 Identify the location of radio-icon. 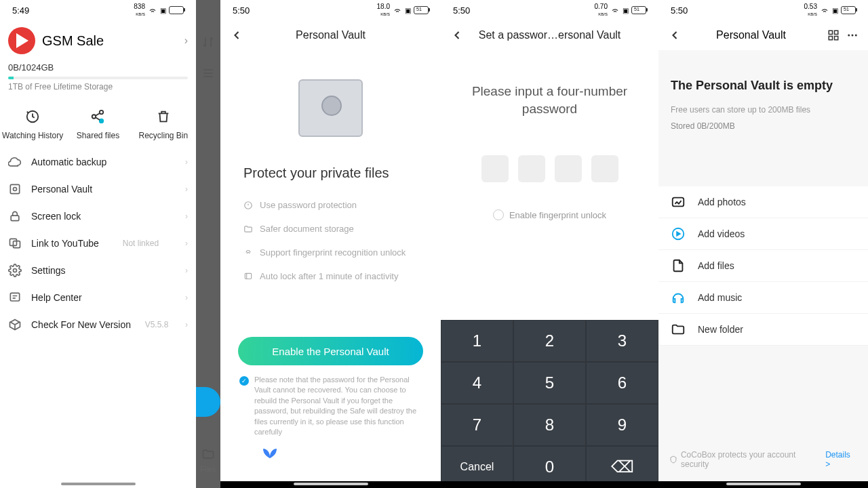
(498, 215).